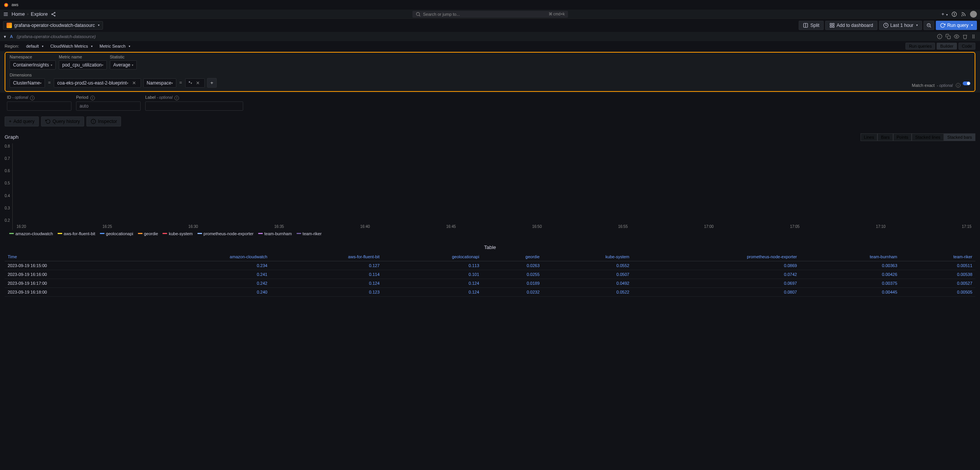 The image size is (980, 470). Describe the element at coordinates (194, 106) in the screenshot. I see `label-input` at that location.